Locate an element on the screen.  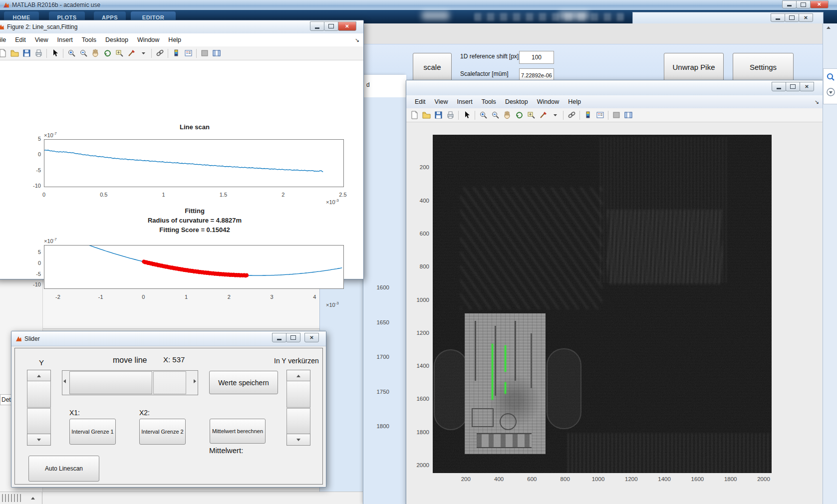
plottools-show-icon is located at coordinates (217, 53).